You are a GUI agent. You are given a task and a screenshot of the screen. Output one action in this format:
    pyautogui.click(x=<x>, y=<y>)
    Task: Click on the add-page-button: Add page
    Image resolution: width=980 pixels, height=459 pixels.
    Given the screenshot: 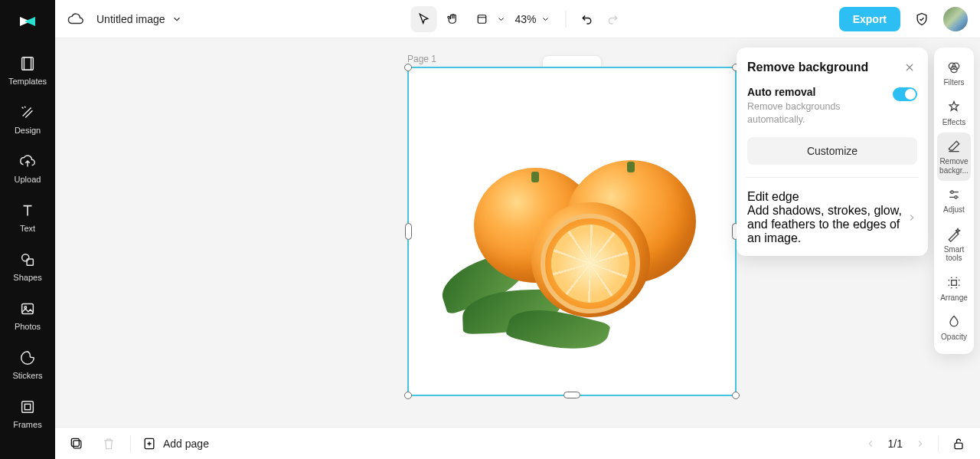 What is the action you would take?
    pyautogui.click(x=175, y=444)
    